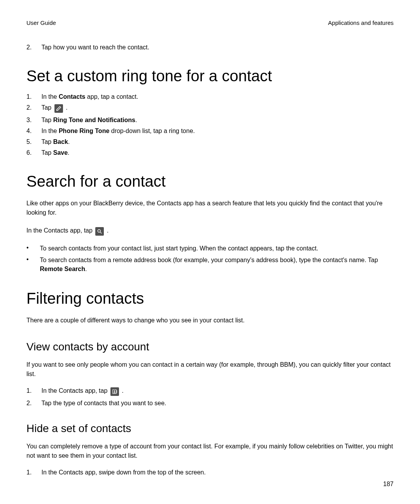 Image resolution: width=420 pixels, height=504 pixels. I want to click on list-number: 4., so click(33, 131).